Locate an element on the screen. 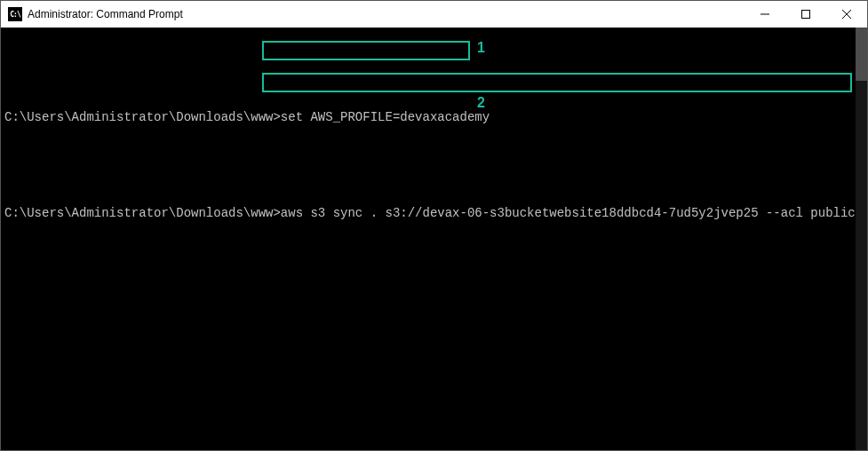 The height and width of the screenshot is (451, 868). scrollbar-thumb is located at coordinates (862, 54).